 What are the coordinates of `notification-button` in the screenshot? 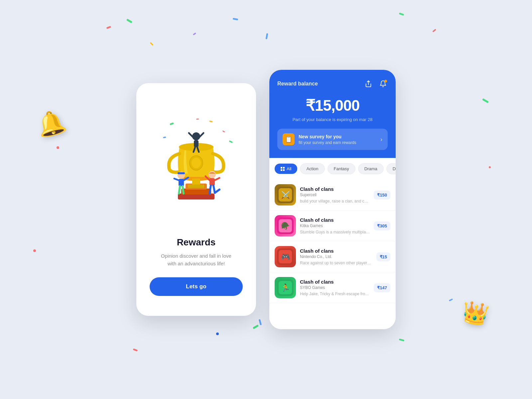 It's located at (383, 84).